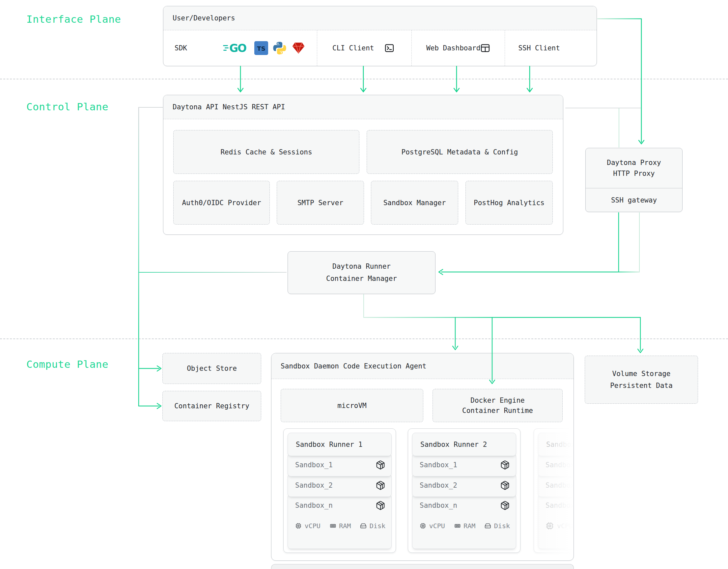  Describe the element at coordinates (363, 107) in the screenshot. I see `daytona-api-header: Daytona API NestJS REST API` at that location.